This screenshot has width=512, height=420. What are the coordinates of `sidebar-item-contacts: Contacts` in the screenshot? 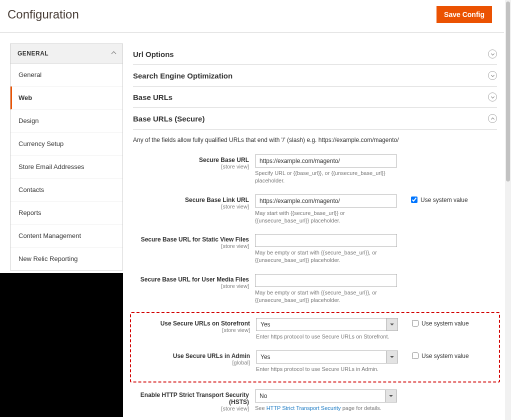 It's located at (66, 190).